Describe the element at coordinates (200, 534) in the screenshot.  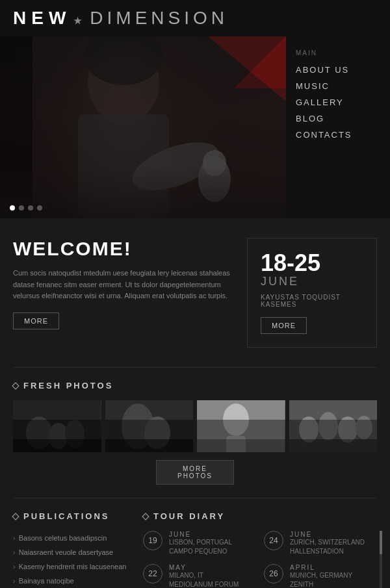
I see `tour-month-0: JUNE` at that location.